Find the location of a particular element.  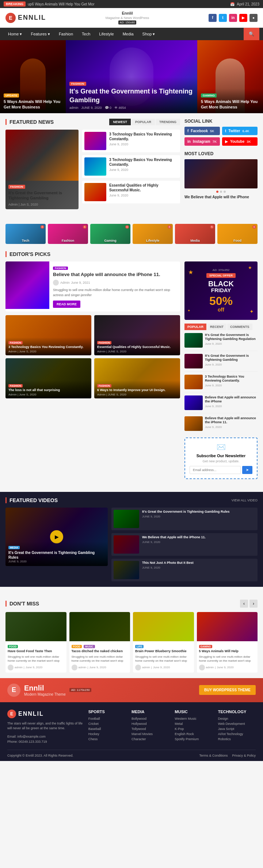

hero-right: GAMING 5 Ways Animals Will Help You Get … is located at coordinates (230, 77).